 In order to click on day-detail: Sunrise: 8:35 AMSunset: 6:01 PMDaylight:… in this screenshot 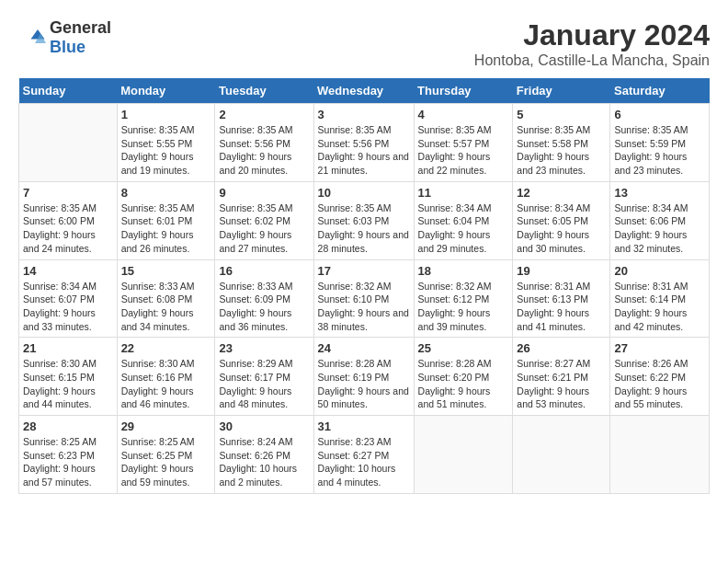, I will do `click(166, 228)`.